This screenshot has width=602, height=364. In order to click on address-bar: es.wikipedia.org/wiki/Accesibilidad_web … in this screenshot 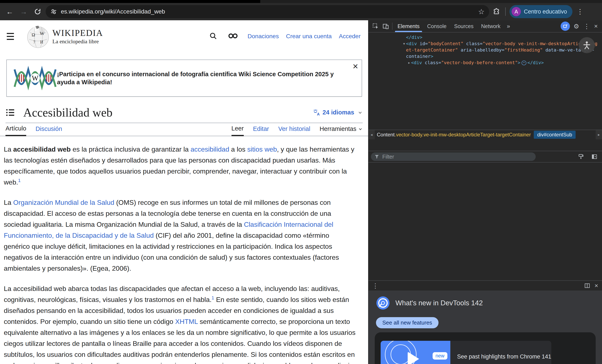, I will do `click(267, 12)`.